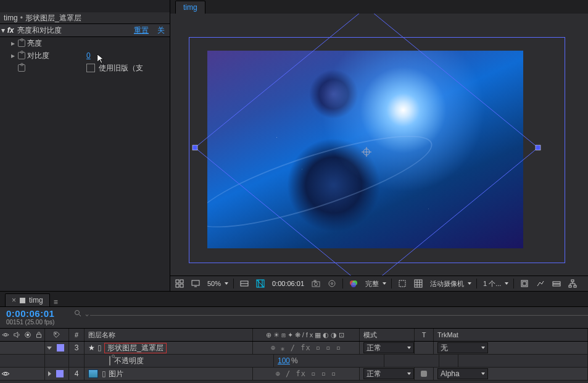  Describe the element at coordinates (450, 284) in the screenshot. I see `camera-dropdown: 活动摄像机` at that location.